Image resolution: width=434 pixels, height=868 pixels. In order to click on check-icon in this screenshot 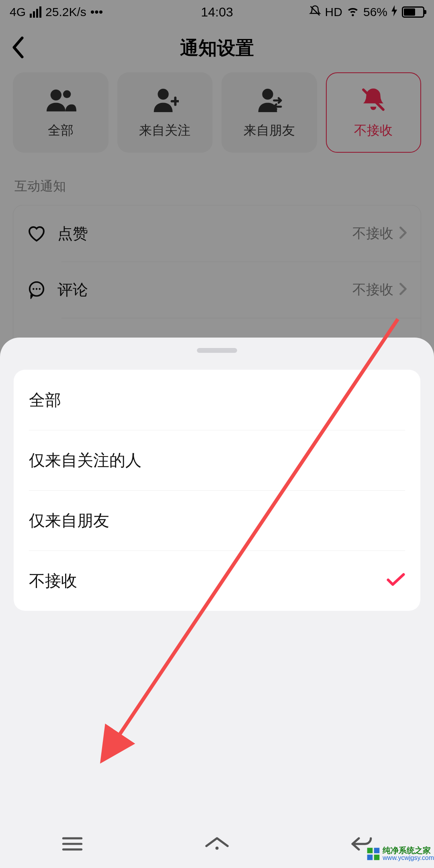, I will do `click(396, 581)`.